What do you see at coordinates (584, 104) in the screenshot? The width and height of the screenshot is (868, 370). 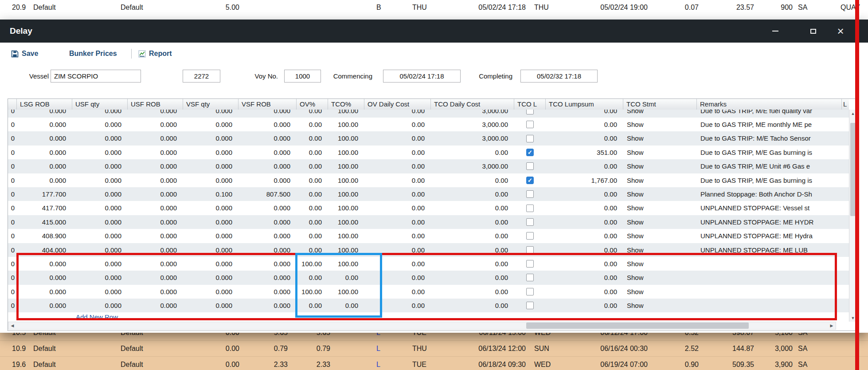 I see `column-header-tco-lumpsum: TCO Lumpsum` at bounding box center [584, 104].